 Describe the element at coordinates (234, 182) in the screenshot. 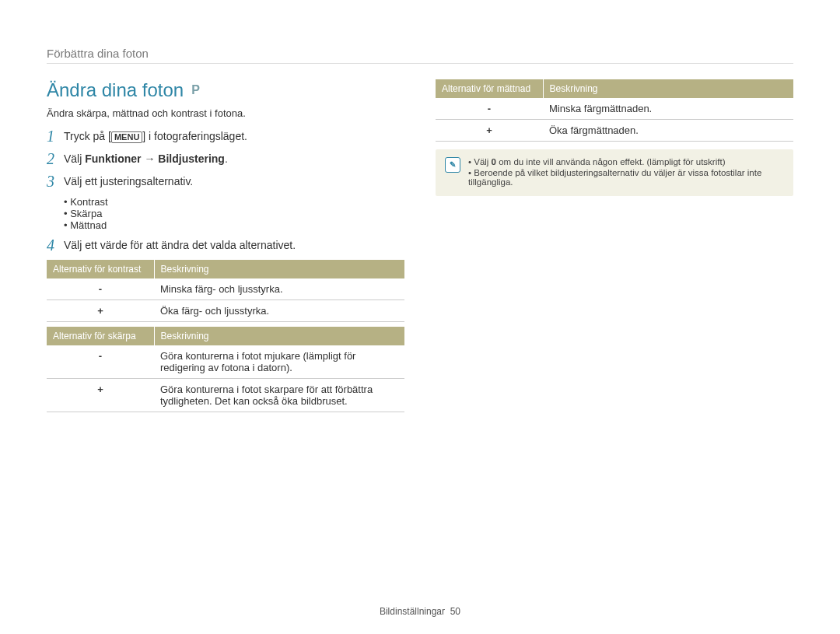

I see `step-body: Välj ett justeringsalternativ.` at that location.